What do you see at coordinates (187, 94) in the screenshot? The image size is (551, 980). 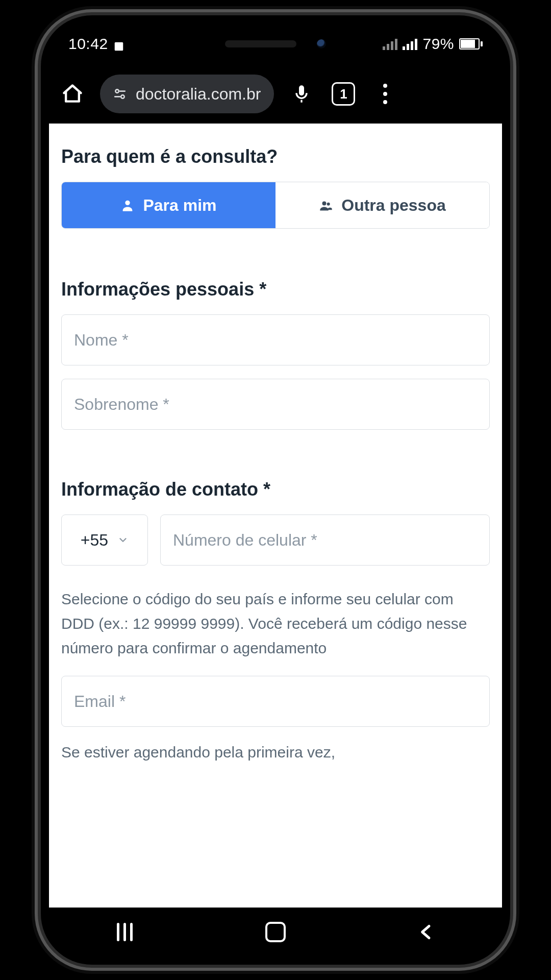 I see `address-bar: doctoralia.com.br` at bounding box center [187, 94].